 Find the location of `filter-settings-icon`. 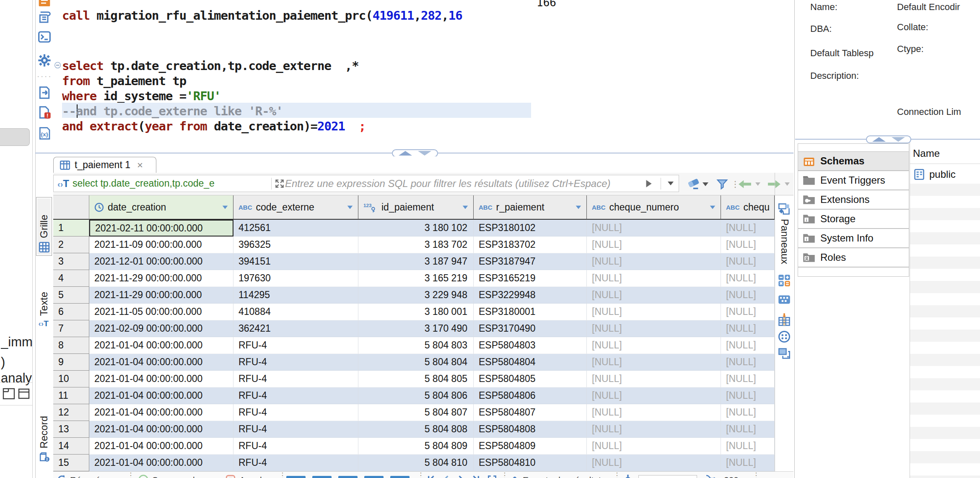

filter-settings-icon is located at coordinates (722, 184).